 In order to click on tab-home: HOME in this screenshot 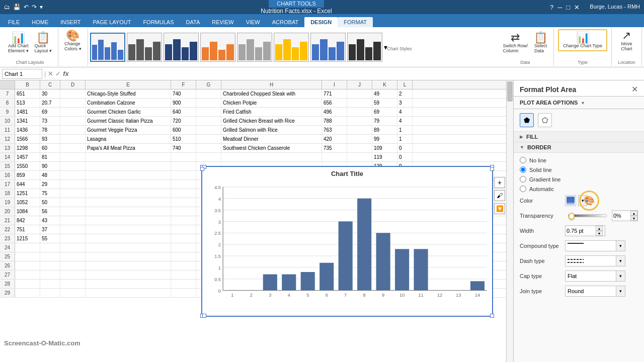, I will do `click(40, 22)`.